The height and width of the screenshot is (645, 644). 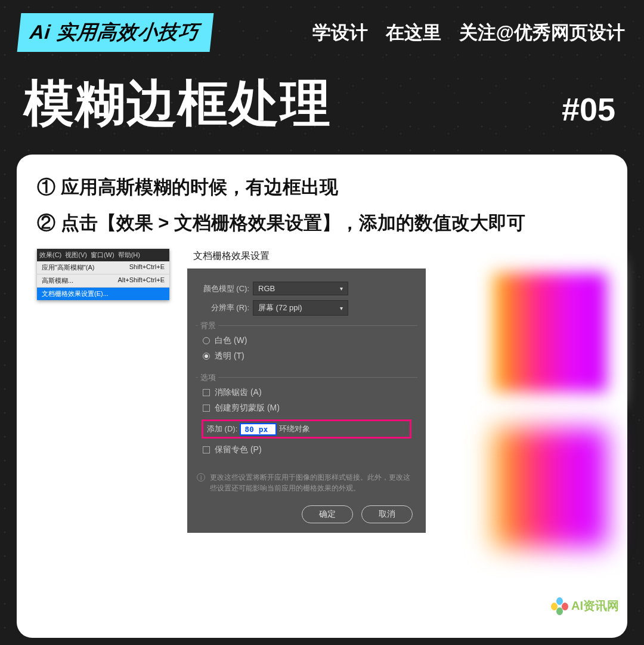 What do you see at coordinates (301, 308) in the screenshot?
I see `resolution-select: 屏幕 (72 ppi) ▾` at bounding box center [301, 308].